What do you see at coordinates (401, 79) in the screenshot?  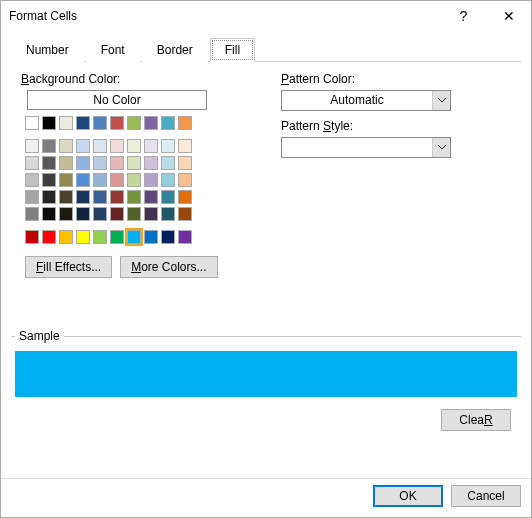 I see `pattern-color-label: Pattern Color:` at bounding box center [401, 79].